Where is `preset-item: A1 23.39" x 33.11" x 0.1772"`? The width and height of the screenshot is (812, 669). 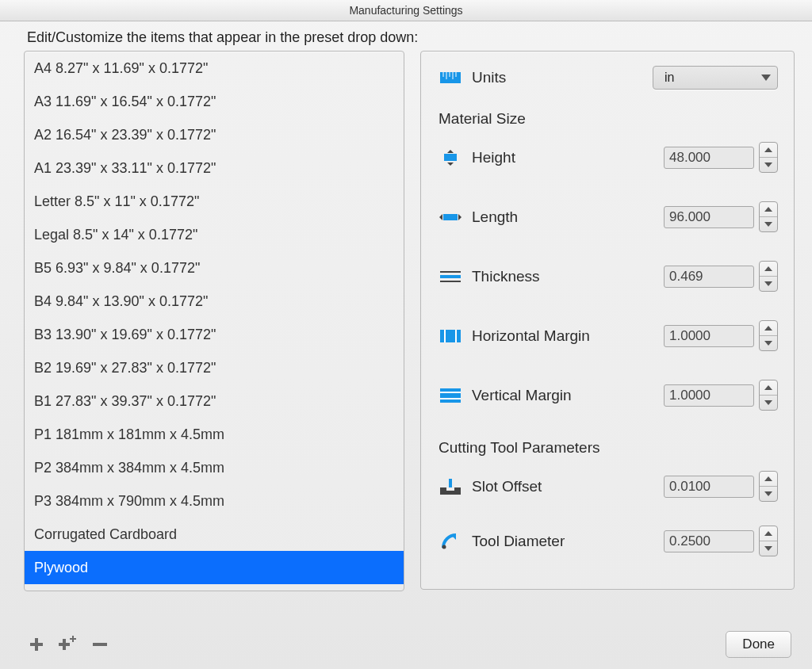 preset-item: A1 23.39" x 33.11" x 0.1772" is located at coordinates (214, 168).